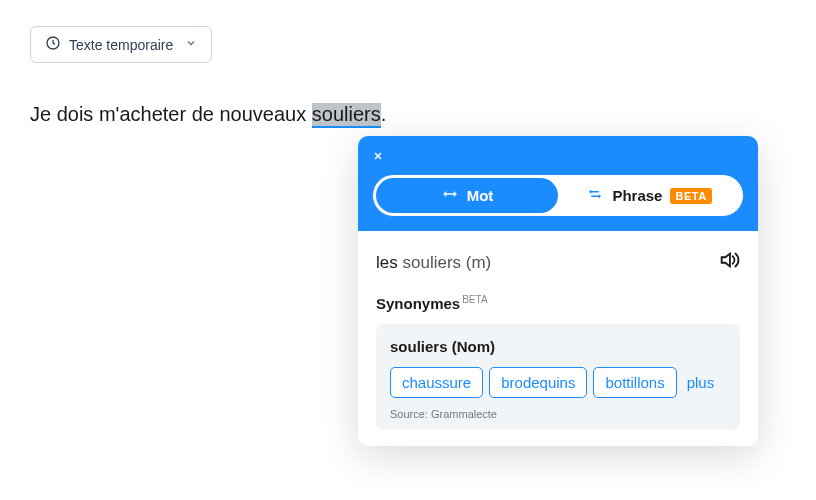  Describe the element at coordinates (558, 184) in the screenshot. I see `popup-header: Mot Phrase BETA` at that location.